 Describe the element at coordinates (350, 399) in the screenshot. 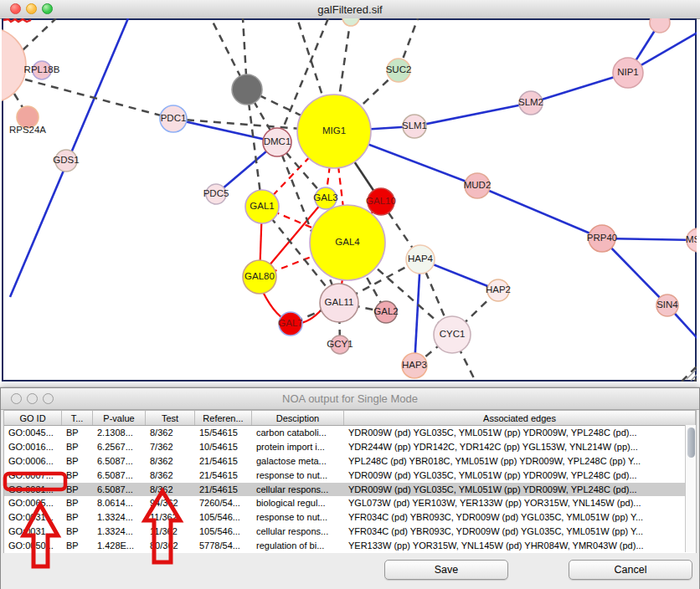

I see `noa-window-titlebar: NOA output for Single Mode` at that location.